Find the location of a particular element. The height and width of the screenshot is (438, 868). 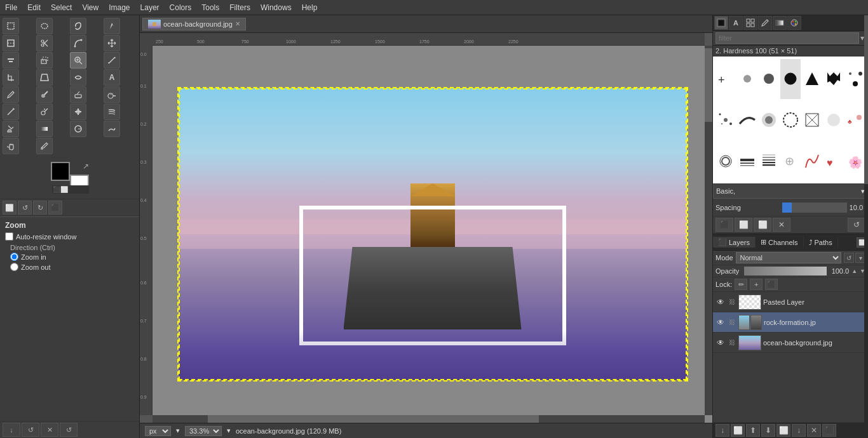

rp-icon-pattern is located at coordinates (750, 23).